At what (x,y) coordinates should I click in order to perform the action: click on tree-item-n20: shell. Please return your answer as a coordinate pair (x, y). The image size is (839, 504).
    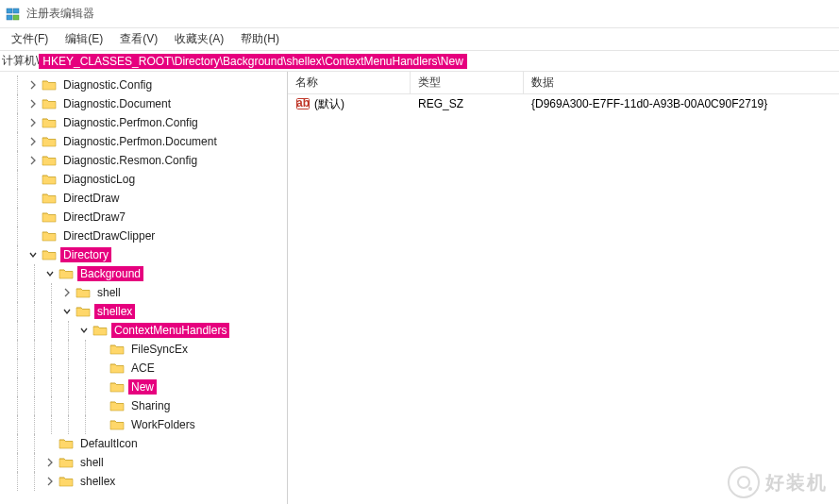
    Looking at the image, I should click on (143, 462).